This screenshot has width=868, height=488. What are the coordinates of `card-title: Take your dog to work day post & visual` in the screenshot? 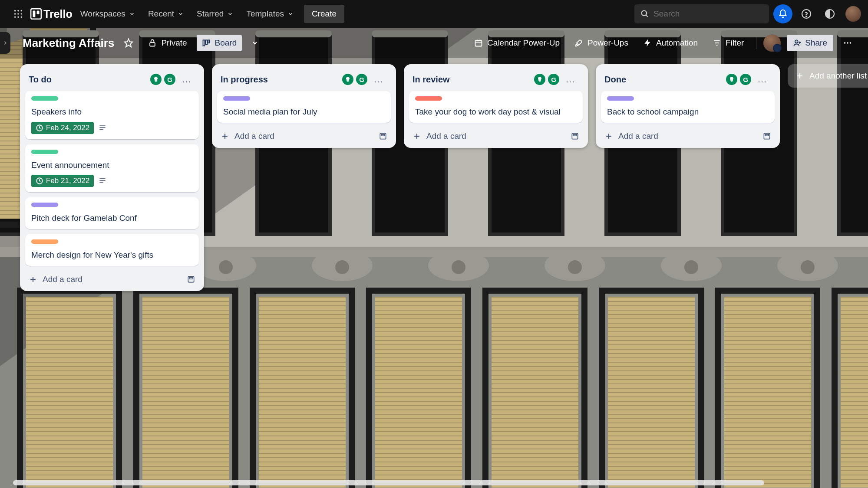 It's located at (496, 112).